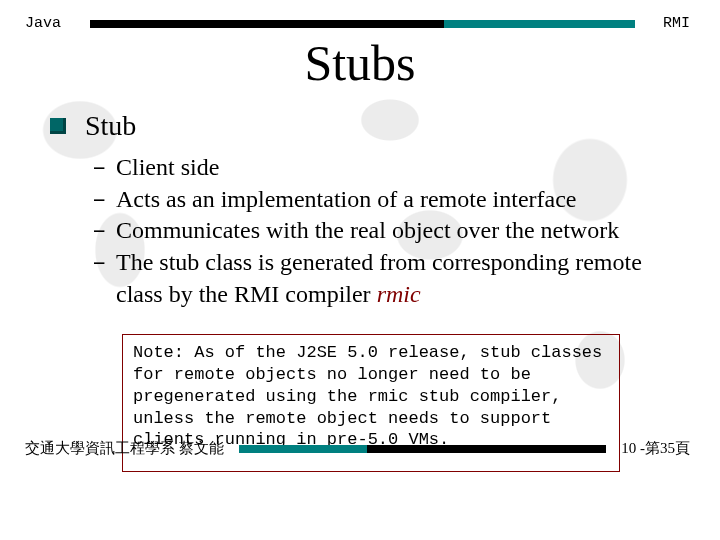 Image resolution: width=720 pixels, height=540 pixels. Describe the element at coordinates (670, 24) in the screenshot. I see `header-right-label: RMI` at that location.